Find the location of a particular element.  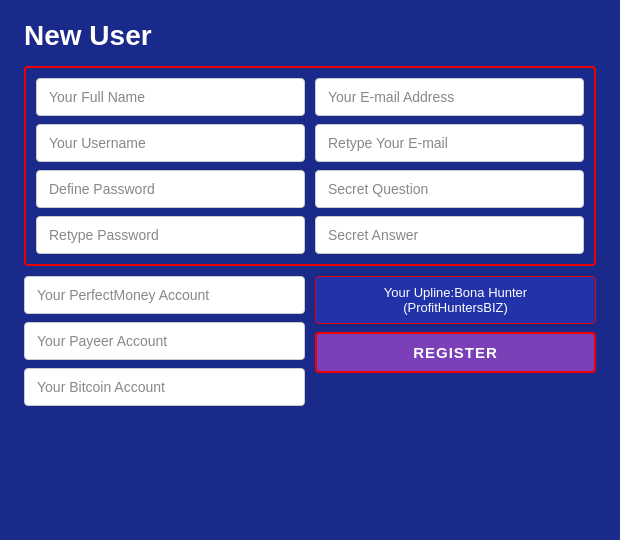

upline-box: Your Upline:Bona Hunter (ProfitHuntersBI… is located at coordinates (456, 300).